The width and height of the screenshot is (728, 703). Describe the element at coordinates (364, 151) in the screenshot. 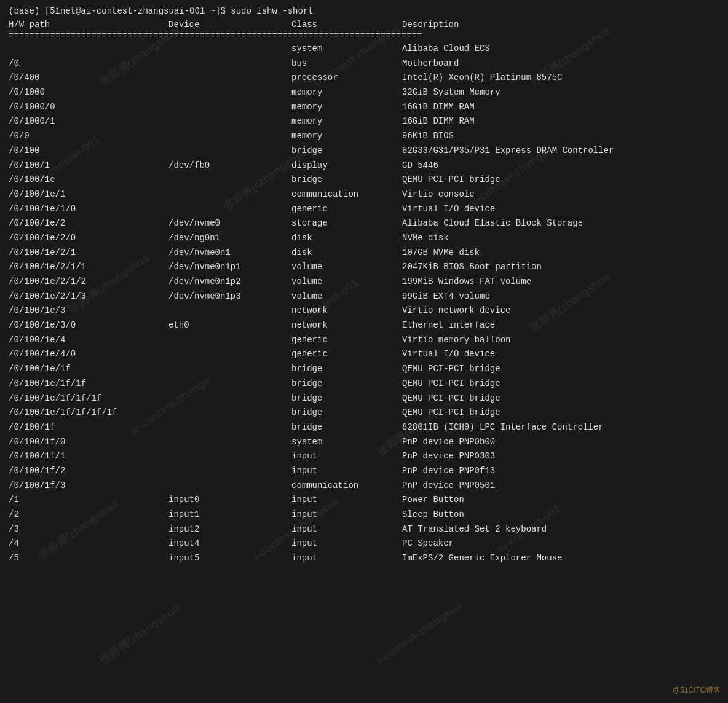

I see `table-row: /0/100 bridge 82G33/G31/P35/P31 Express …` at that location.